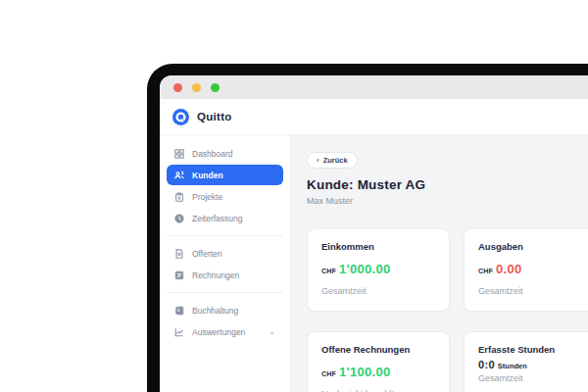 This screenshot has height=392, width=588. What do you see at coordinates (374, 118) in the screenshot?
I see `app-header: Quitto` at bounding box center [374, 118].